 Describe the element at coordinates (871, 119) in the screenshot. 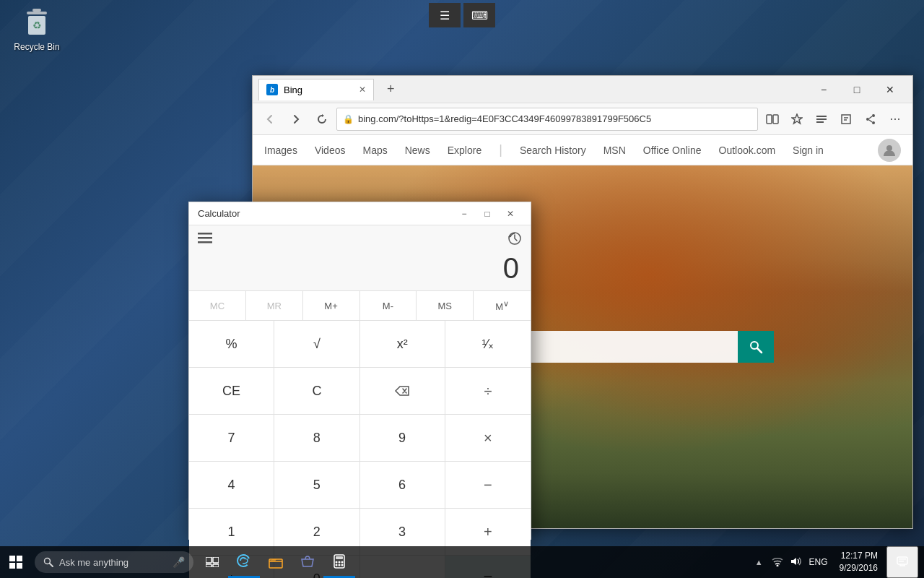

I see `share-button` at that location.